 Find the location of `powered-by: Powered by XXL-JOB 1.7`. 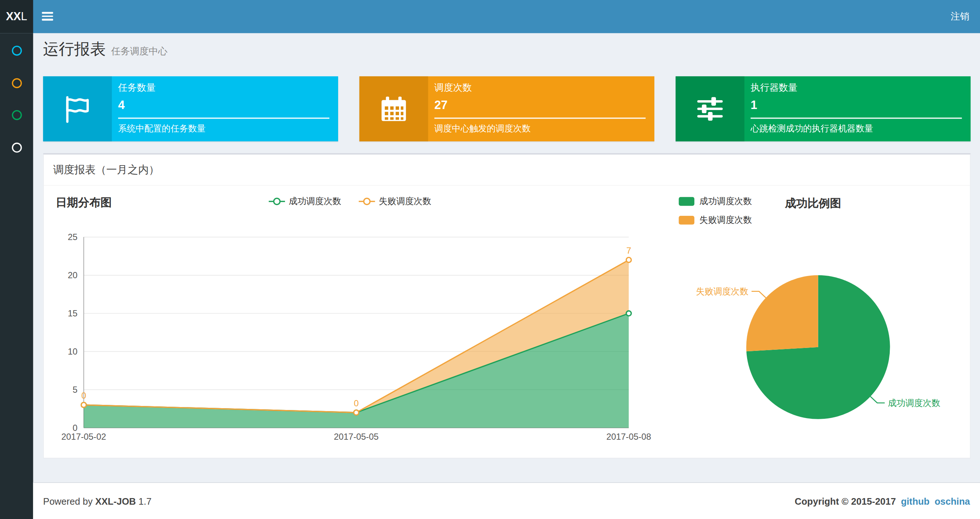

powered-by: Powered by XXL-JOB 1.7 is located at coordinates (97, 501).